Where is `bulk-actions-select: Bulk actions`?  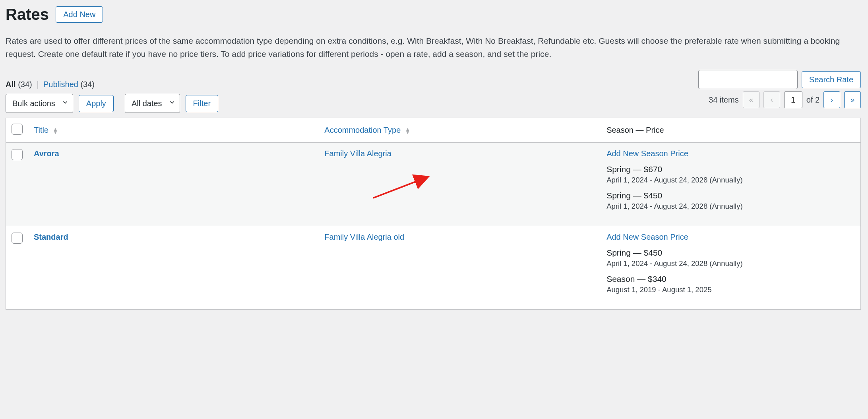
bulk-actions-select: Bulk actions is located at coordinates (39, 103).